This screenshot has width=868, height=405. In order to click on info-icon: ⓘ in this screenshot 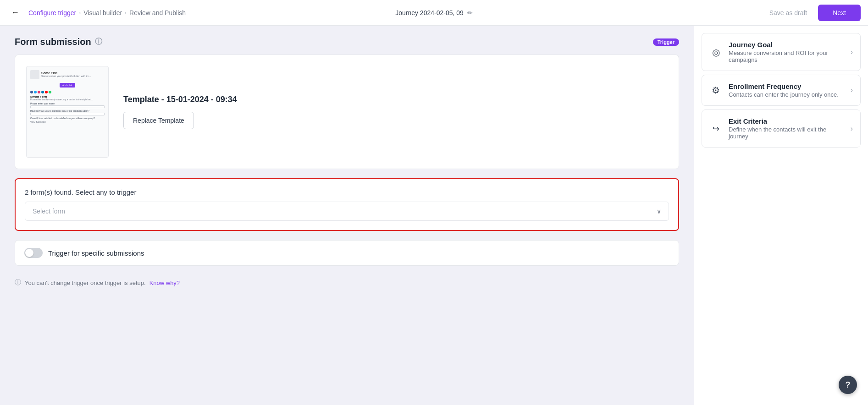, I will do `click(99, 42)`.